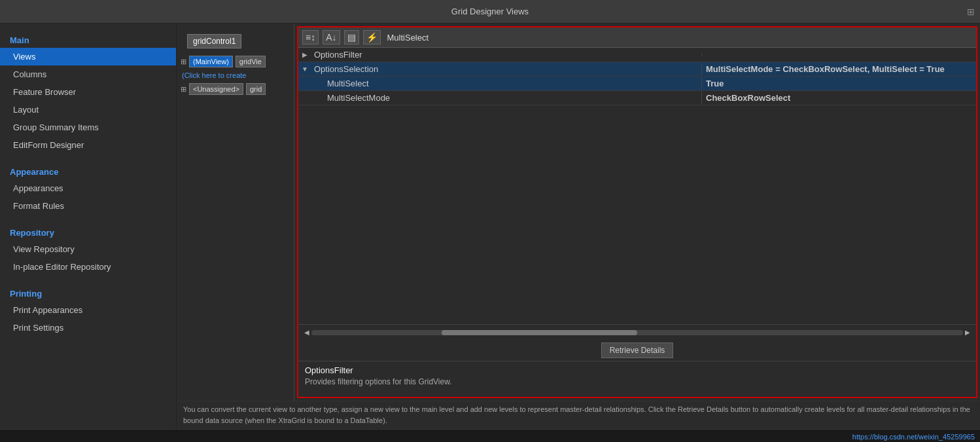  Describe the element at coordinates (490, 436) in the screenshot. I see `status-bar: https://blog.csdn.net/weixin_45259965` at that location.